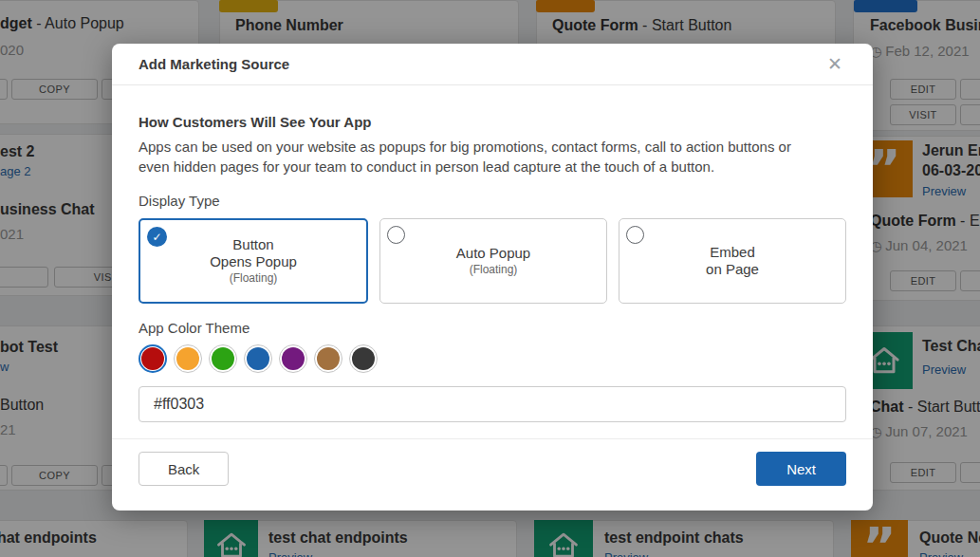 Image resolution: width=980 pixels, height=557 pixels. What do you see at coordinates (492, 404) in the screenshot?
I see `hex-color-input` at bounding box center [492, 404].